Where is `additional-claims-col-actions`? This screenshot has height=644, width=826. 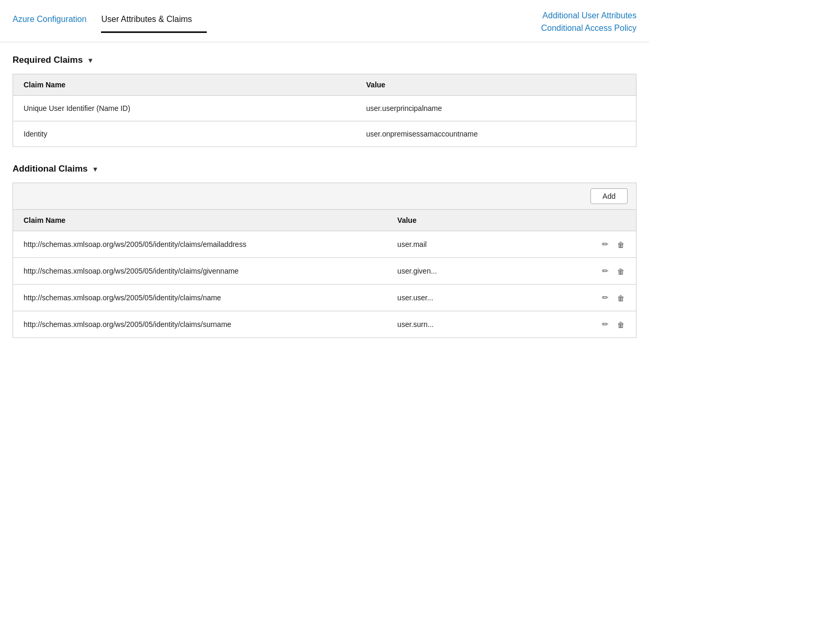
additional-claims-col-actions is located at coordinates (589, 221).